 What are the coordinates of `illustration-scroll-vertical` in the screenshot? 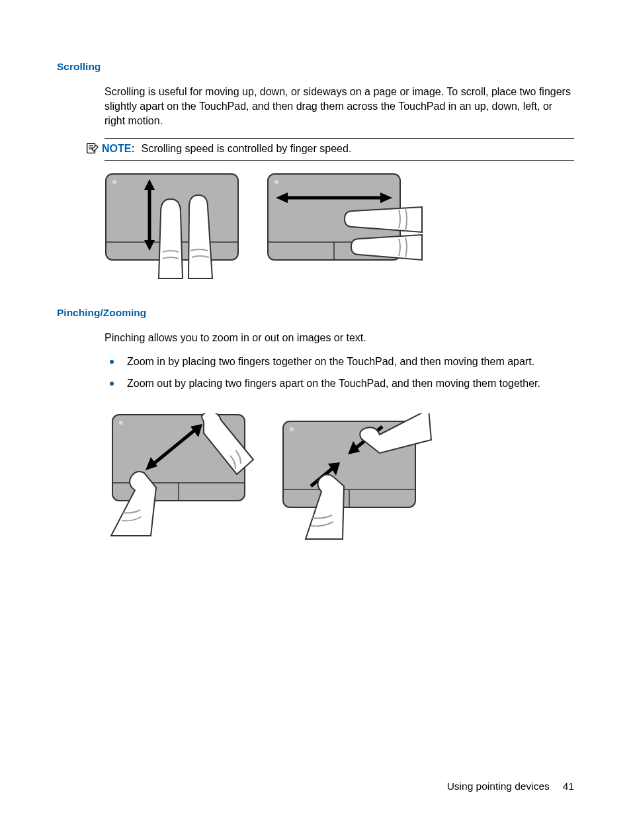 It's located at (179, 228).